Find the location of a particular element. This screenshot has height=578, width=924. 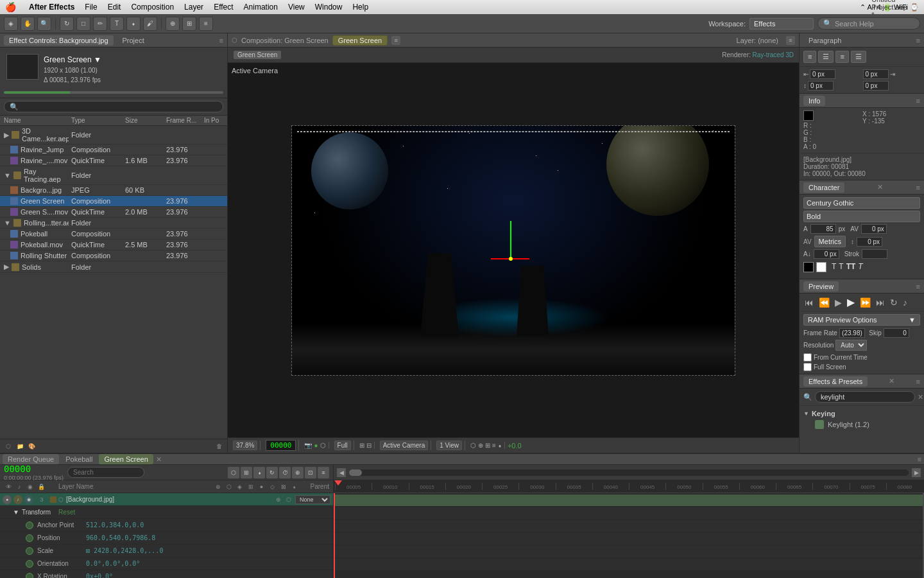

scale-stopwatch is located at coordinates (30, 551).